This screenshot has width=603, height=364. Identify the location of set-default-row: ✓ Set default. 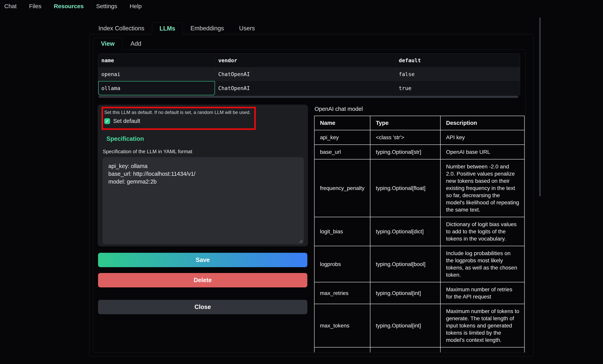
(179, 121).